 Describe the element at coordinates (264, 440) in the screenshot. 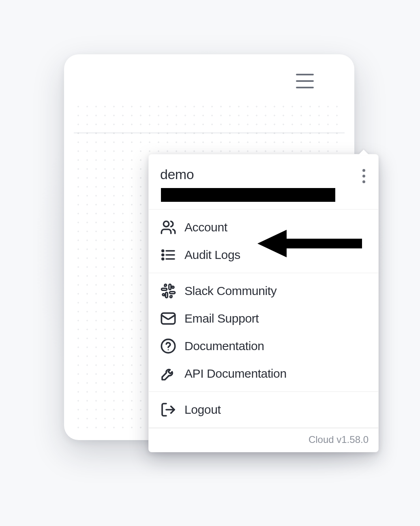

I see `version-label: Cloud v1.58.0` at that location.